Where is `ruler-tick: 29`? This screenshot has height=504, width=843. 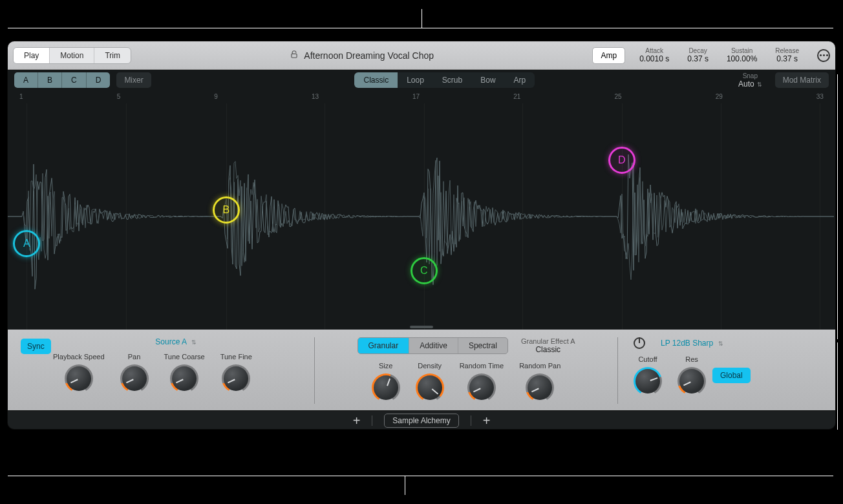
ruler-tick: 29 is located at coordinates (719, 98).